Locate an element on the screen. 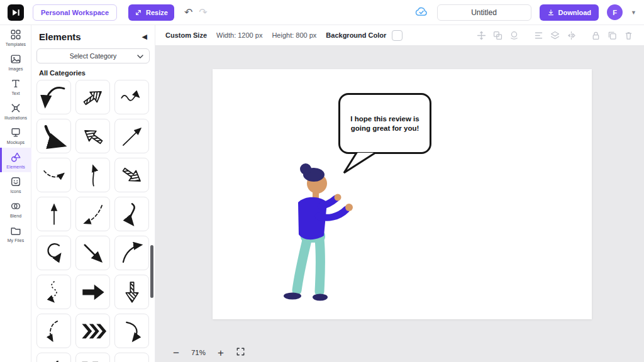 This screenshot has width=644, height=362. zoom-level: 71% is located at coordinates (199, 353).